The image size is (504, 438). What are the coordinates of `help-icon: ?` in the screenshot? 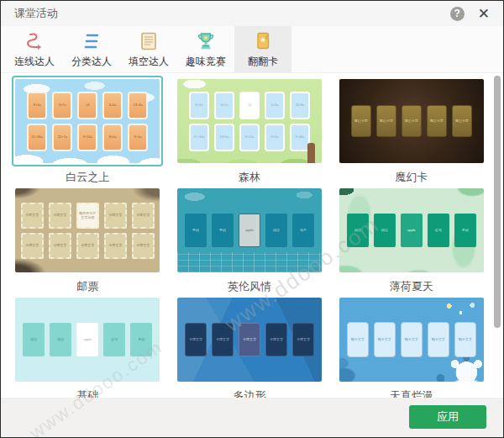 It's located at (457, 13).